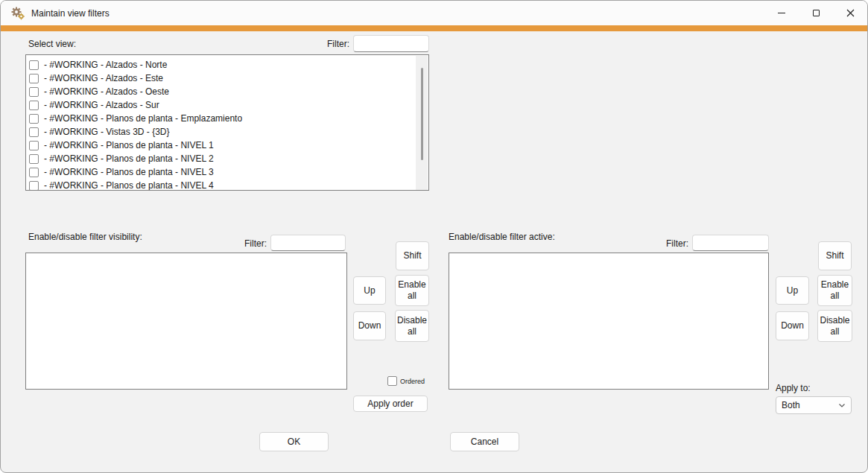  What do you see at coordinates (662, 244) in the screenshot?
I see `active-filter-label: Filter:` at bounding box center [662, 244].